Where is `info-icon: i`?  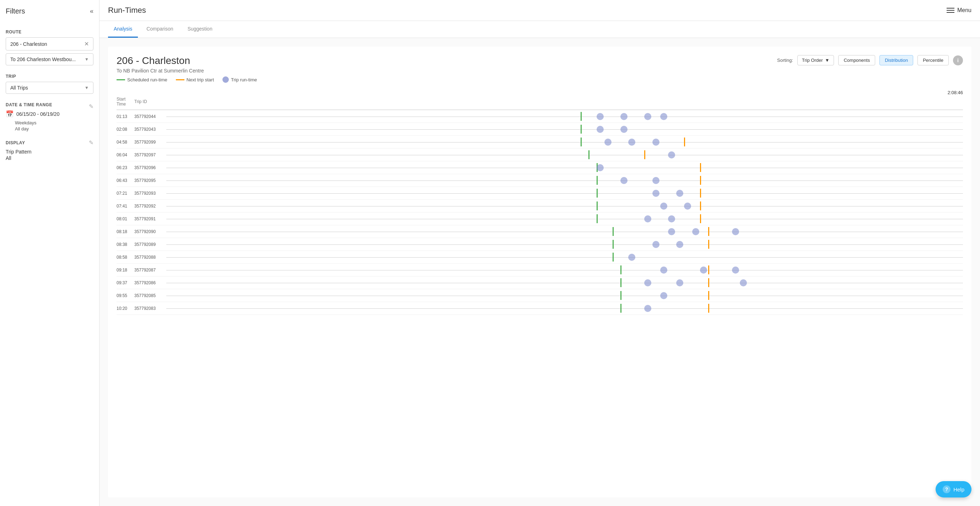
info-icon: i is located at coordinates (958, 60).